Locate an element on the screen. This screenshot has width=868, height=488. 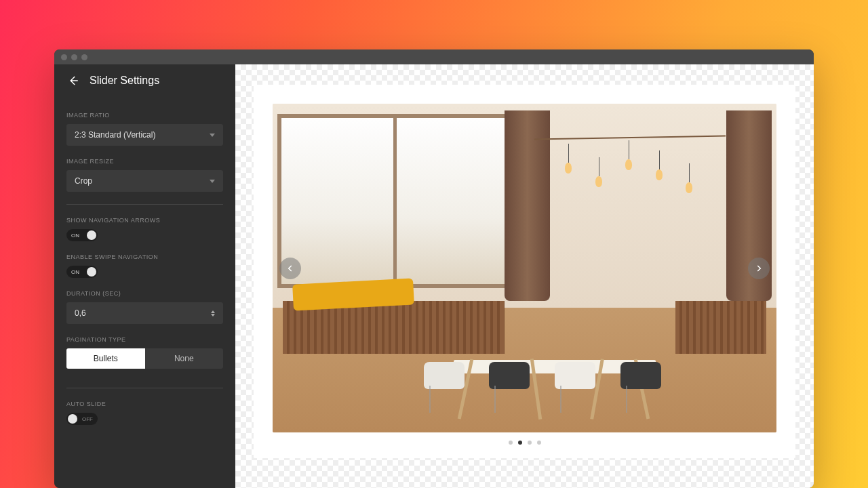
show-arrows-toggle: ON is located at coordinates (82, 235).